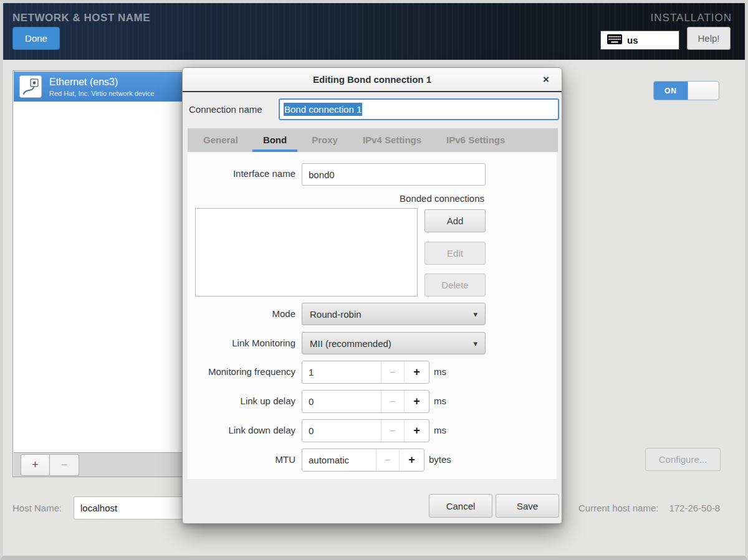  Describe the element at coordinates (342, 401) in the screenshot. I see `link-up-delay-value: 0` at that location.